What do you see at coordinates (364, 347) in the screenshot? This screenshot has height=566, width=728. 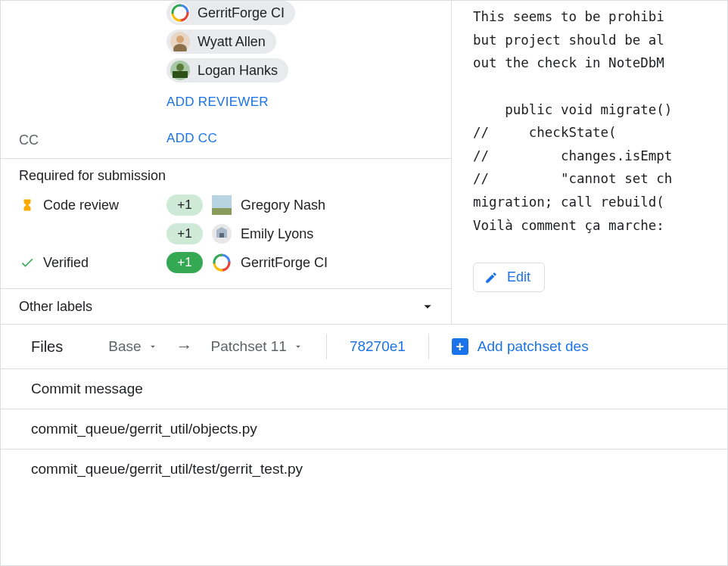 I see `files-toolbar: Files Base → Patchset 11 78270e1 + Add p…` at bounding box center [364, 347].